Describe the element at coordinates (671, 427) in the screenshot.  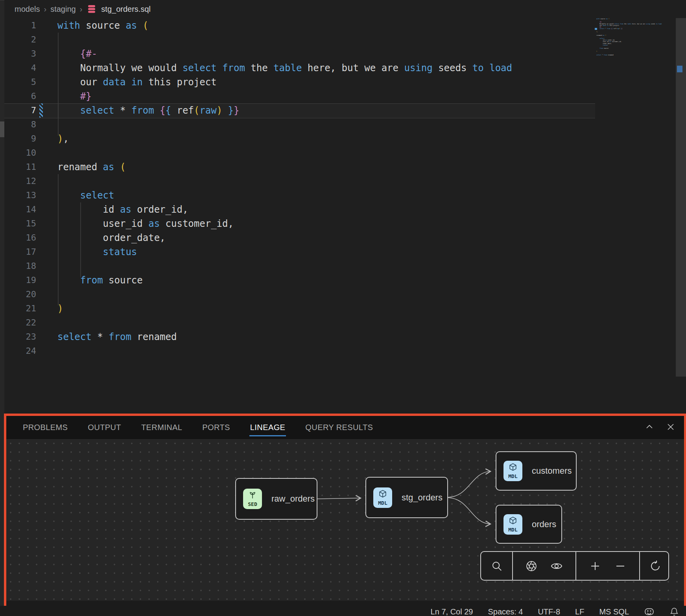
I see `close-icon` at that location.